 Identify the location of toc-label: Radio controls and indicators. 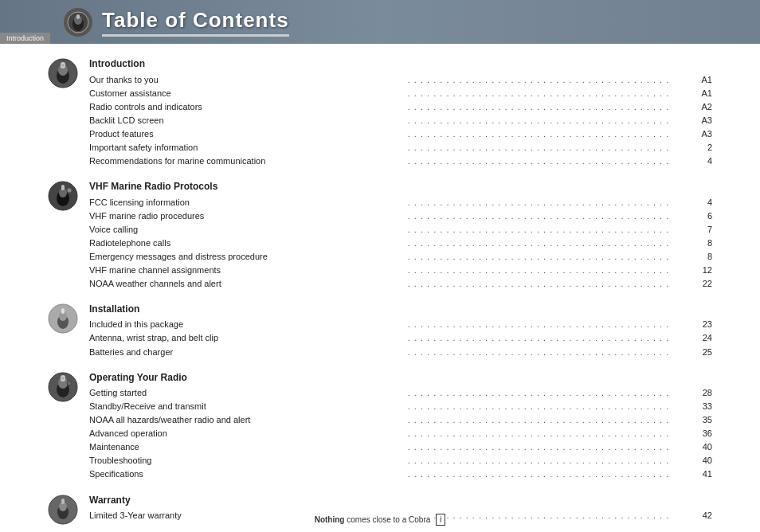
(239, 107).